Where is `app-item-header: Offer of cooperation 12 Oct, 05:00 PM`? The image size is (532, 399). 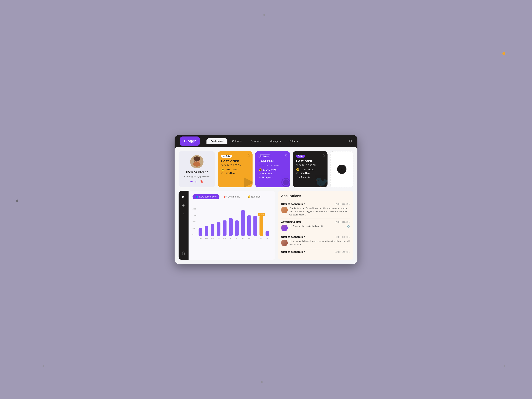 app-item-header: Offer of cooperation 12 Oct, 05:00 PM is located at coordinates (316, 204).